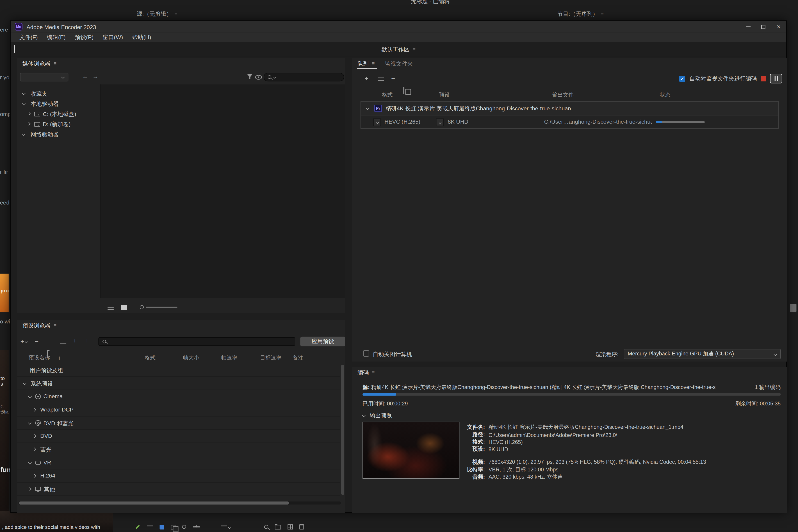 The image size is (798, 532). What do you see at coordinates (179, 397) in the screenshot?
I see `tree-item-cinema: Cinema` at bounding box center [179, 397].